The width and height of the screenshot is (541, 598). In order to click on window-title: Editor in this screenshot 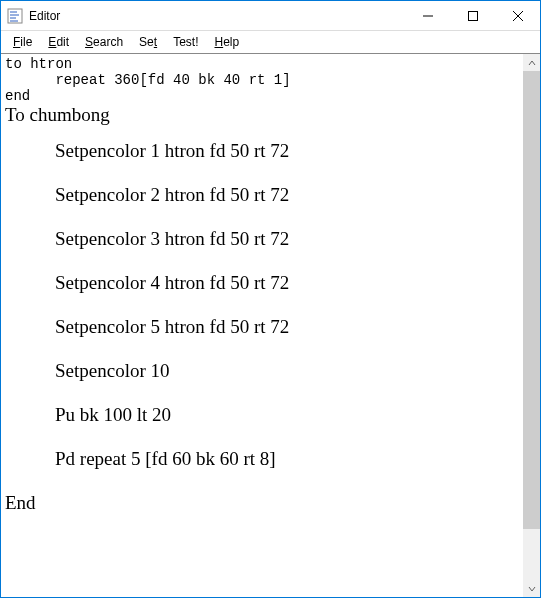, I will do `click(44, 16)`.